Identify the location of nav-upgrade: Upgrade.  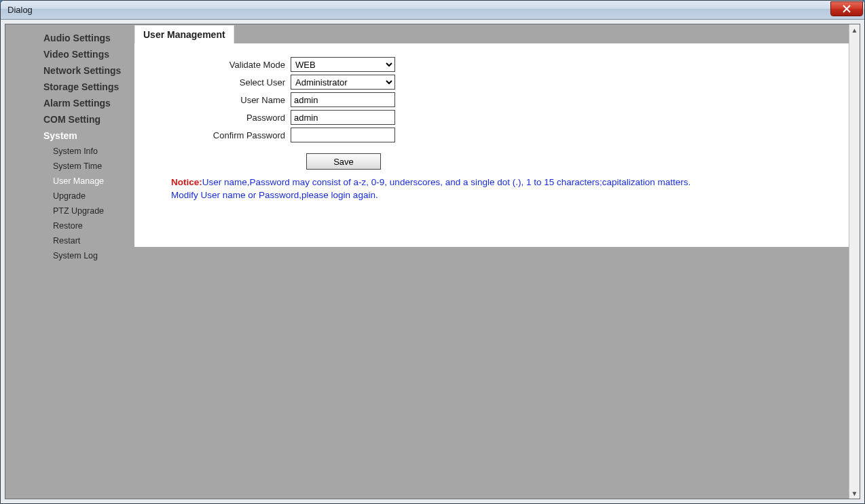
(70, 196).